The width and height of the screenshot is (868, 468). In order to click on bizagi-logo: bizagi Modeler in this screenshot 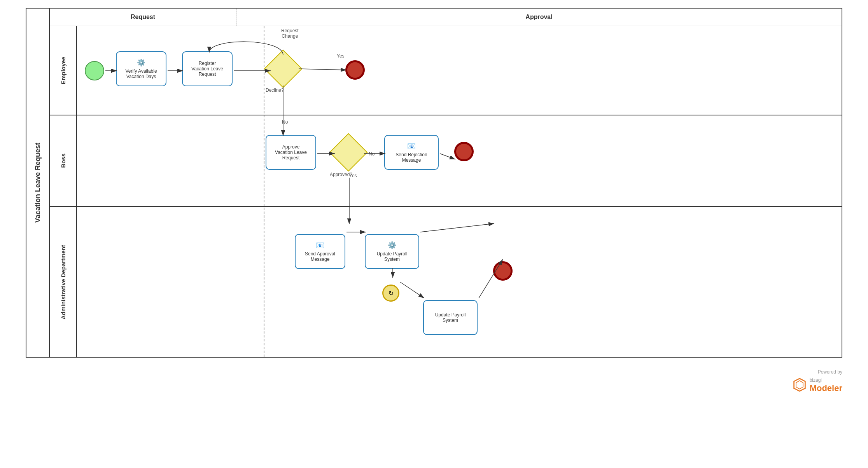, I will do `click(817, 385)`.